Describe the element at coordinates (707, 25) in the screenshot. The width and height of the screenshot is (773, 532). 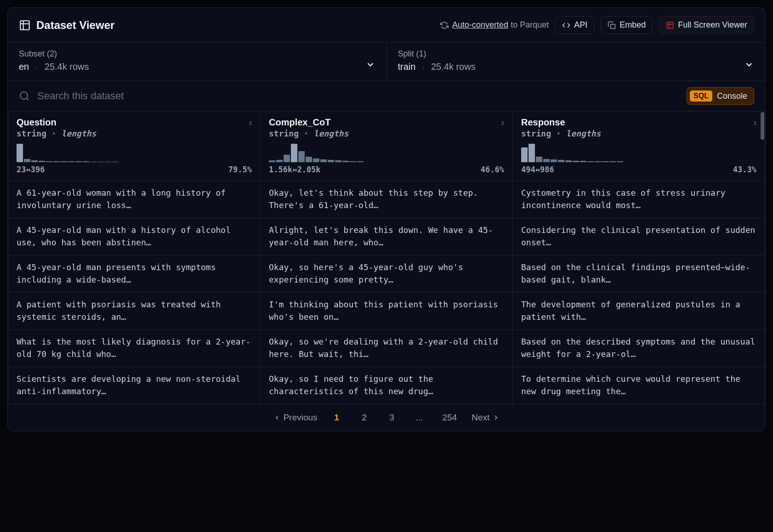
I see `fullscreen-button: Full Screen Viewer` at that location.